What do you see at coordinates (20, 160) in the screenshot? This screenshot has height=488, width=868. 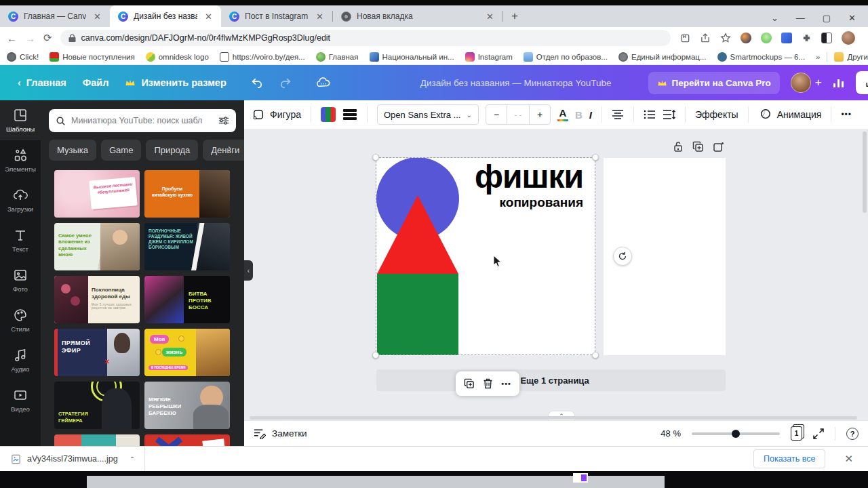 I see `sidebar-item-elements: Элементы` at bounding box center [20, 160].